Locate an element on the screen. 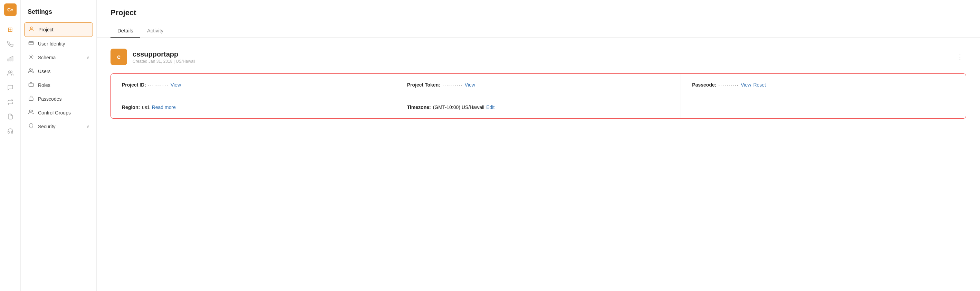  sidebar-item-user-identity: User Identity is located at coordinates (59, 44).